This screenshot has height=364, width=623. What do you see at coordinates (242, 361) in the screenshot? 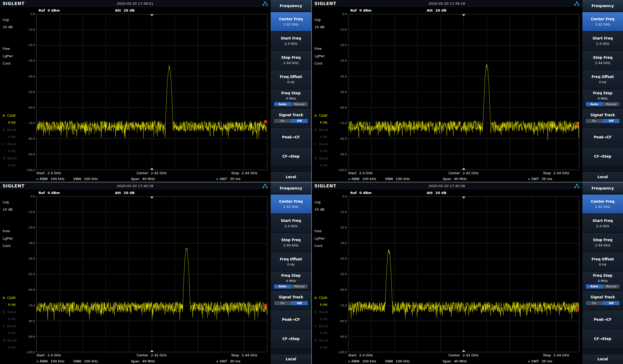
I see `swt-readout: ●SWT30 ms` at bounding box center [242, 361].